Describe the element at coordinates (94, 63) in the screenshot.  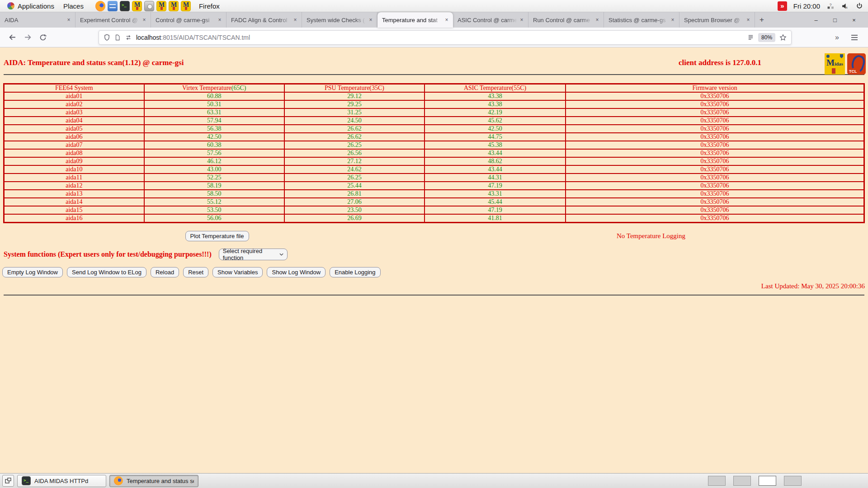
I see `page-title: AIDA: Temperature and status scan(1.12) …` at that location.